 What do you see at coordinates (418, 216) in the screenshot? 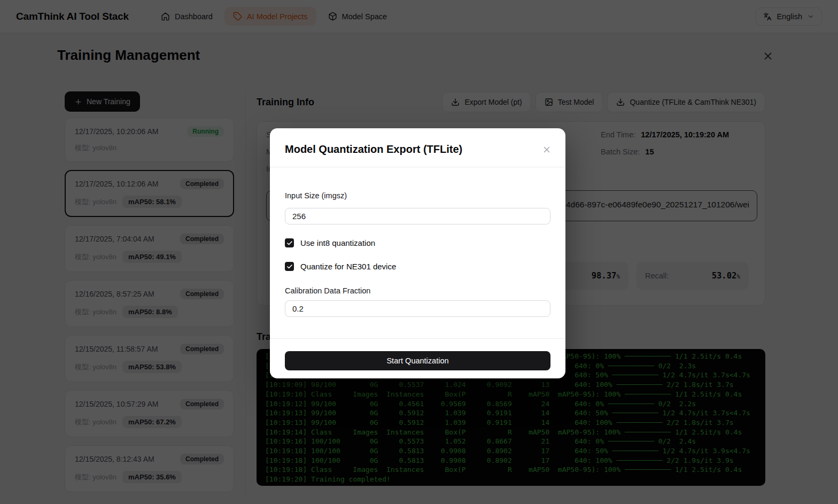
I see `input-size-field` at bounding box center [418, 216].